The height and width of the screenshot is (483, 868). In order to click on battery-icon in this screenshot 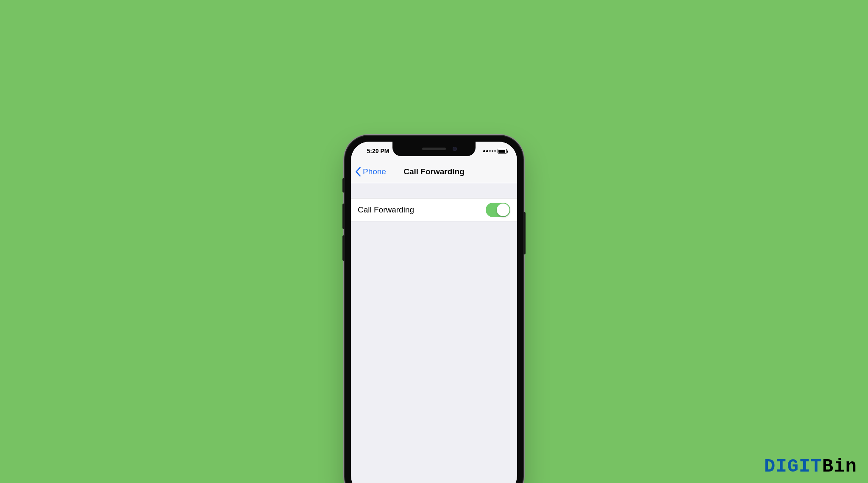, I will do `click(502, 151)`.